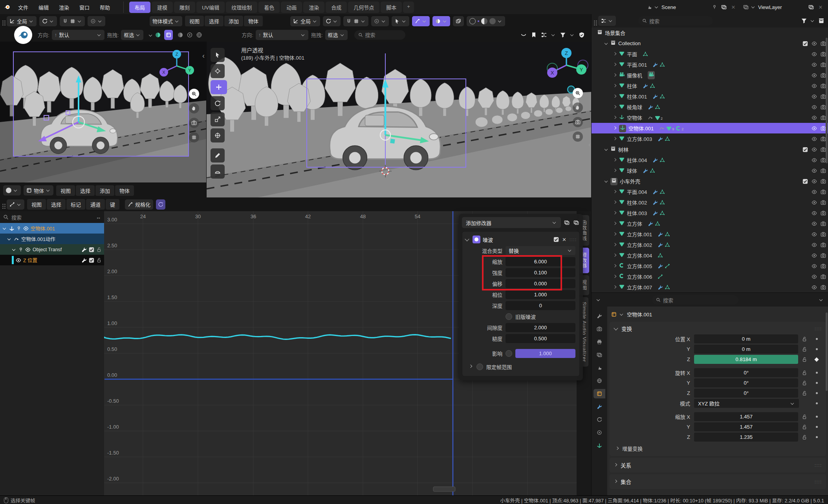  I want to click on users-icon, so click(190, 35).